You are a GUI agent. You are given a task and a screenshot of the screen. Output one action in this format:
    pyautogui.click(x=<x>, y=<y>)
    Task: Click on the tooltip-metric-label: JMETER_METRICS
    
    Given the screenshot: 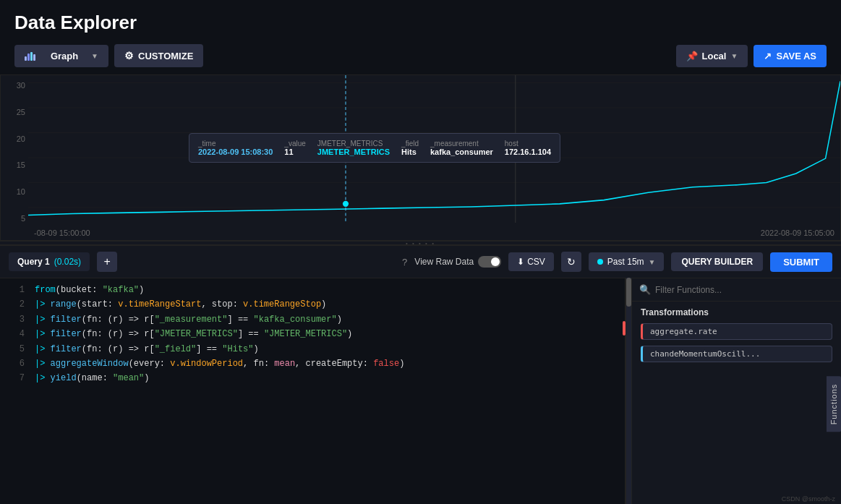 What is the action you would take?
    pyautogui.click(x=354, y=143)
    